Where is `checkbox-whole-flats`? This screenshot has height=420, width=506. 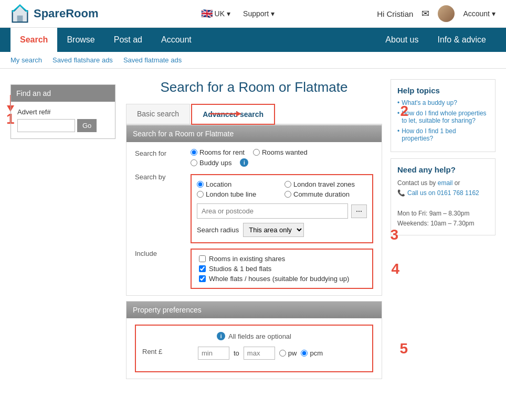 checkbox-whole-flats is located at coordinates (203, 279).